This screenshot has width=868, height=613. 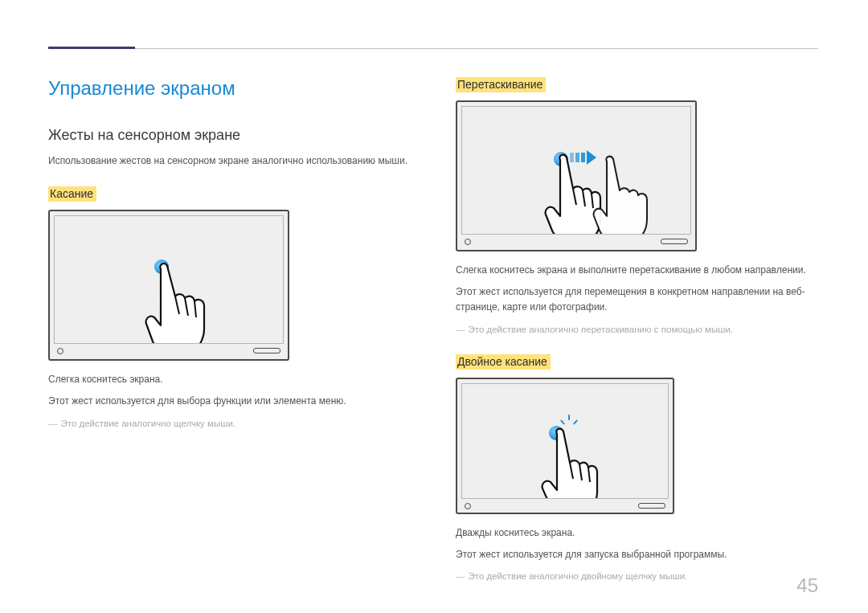 What do you see at coordinates (230, 379) in the screenshot?
I see `touch-paragraph-1: Слегка коснитесь экрана.` at bounding box center [230, 379].